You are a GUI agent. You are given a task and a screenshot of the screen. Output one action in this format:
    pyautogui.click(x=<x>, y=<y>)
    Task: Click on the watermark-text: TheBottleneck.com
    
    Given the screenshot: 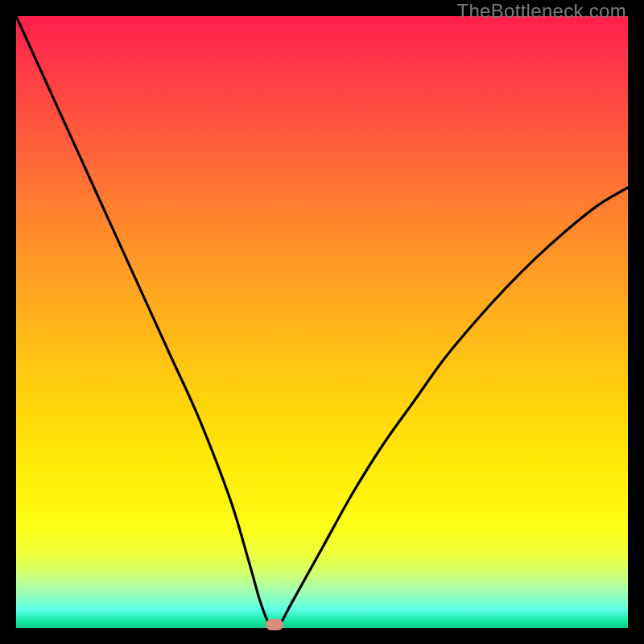 What is the action you would take?
    pyautogui.click(x=541, y=11)
    